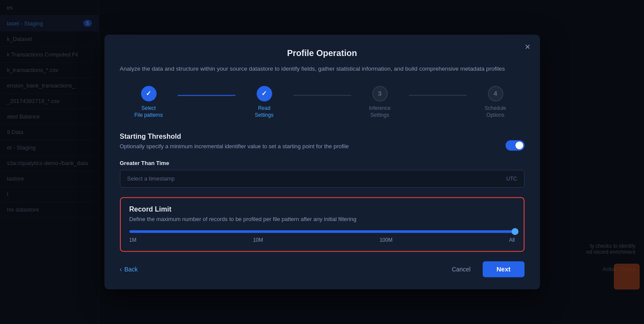 The width and height of the screenshot is (644, 324). I want to click on record-limit-title: Record Limit, so click(322, 210).